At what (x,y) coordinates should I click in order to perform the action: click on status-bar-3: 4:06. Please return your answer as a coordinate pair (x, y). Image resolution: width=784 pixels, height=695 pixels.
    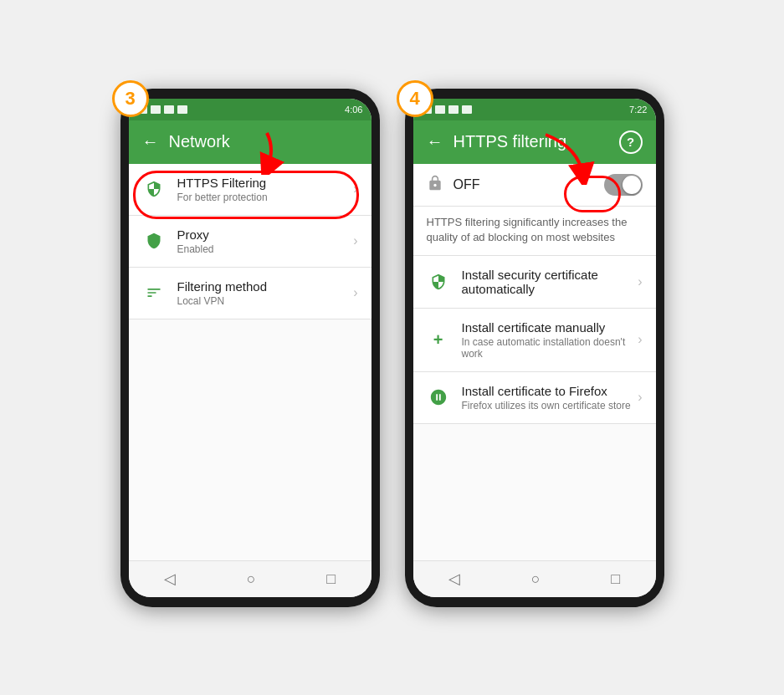
    Looking at the image, I should click on (250, 110).